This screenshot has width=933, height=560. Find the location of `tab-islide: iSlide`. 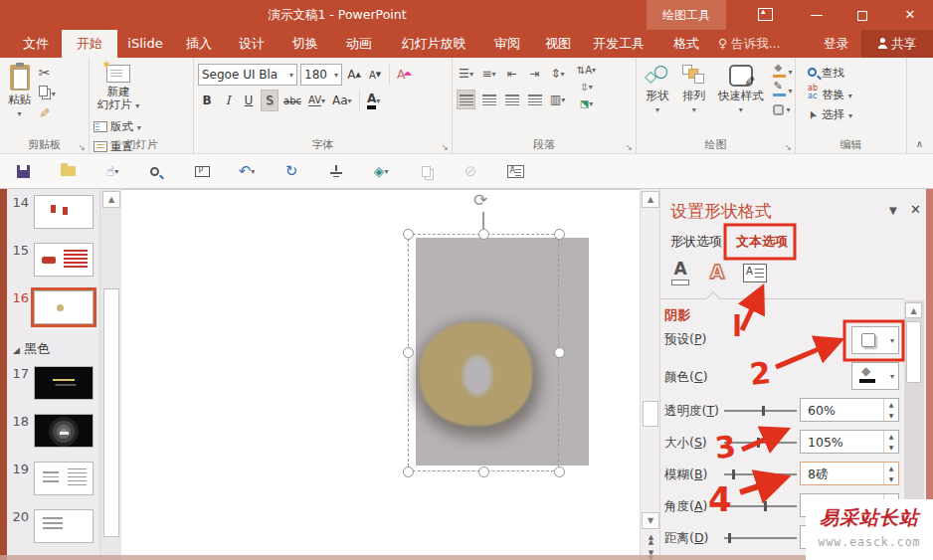

tab-islide: iSlide is located at coordinates (145, 44).